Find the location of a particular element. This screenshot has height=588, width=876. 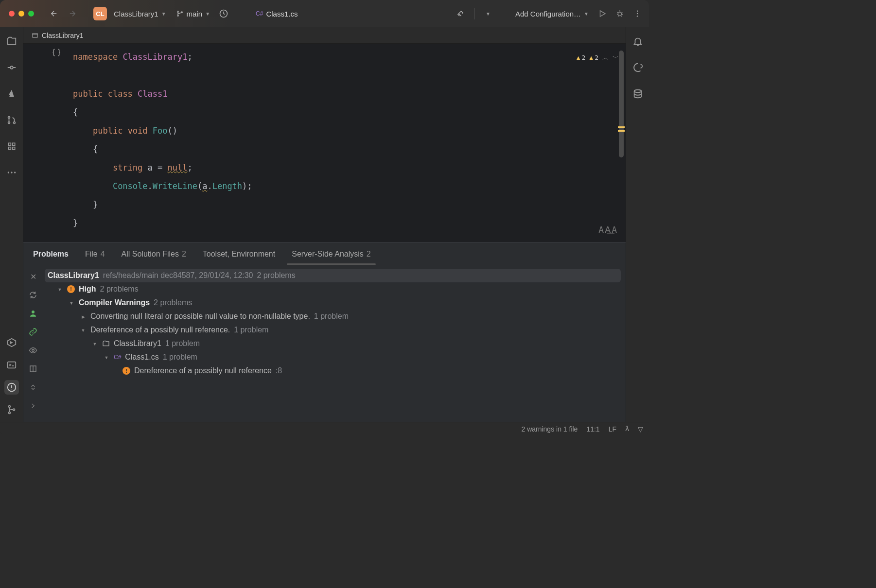

editor-scrollbar is located at coordinates (621, 104).